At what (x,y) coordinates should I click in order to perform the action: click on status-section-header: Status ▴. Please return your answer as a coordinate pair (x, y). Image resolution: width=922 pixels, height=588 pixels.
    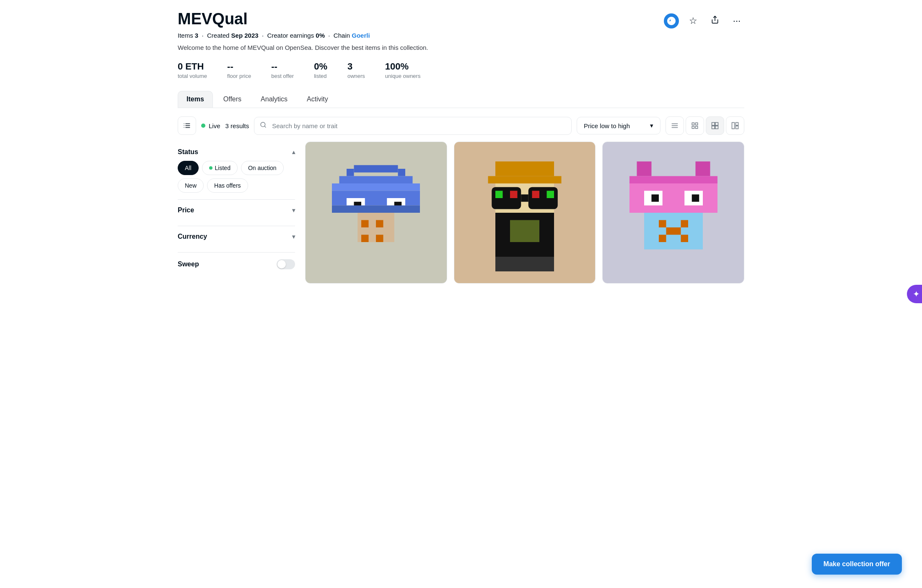
    Looking at the image, I should click on (236, 152).